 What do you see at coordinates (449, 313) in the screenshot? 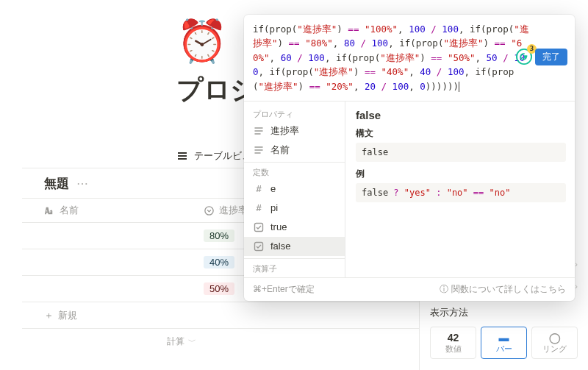
I see `prop-display-label: 表示方法` at bounding box center [449, 313].